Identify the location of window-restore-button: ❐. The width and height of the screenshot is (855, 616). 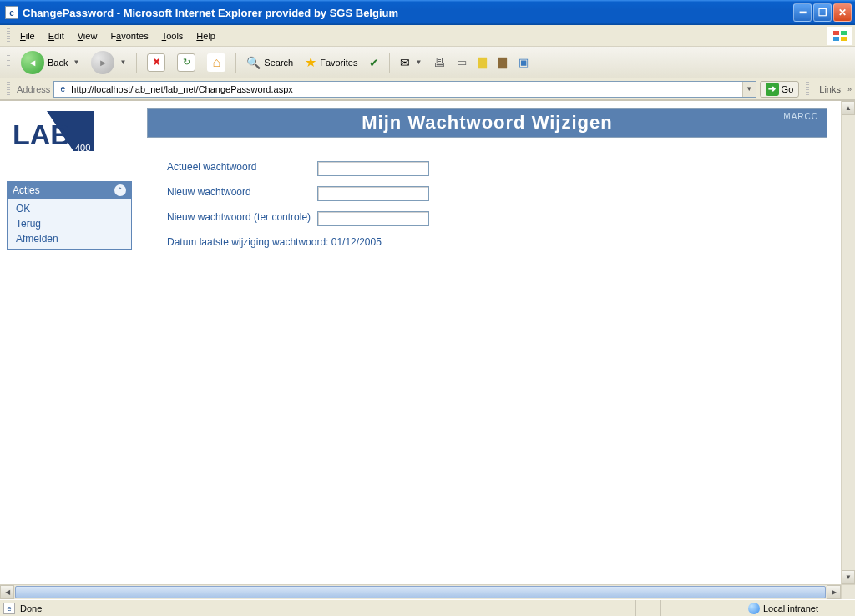
(822, 13).